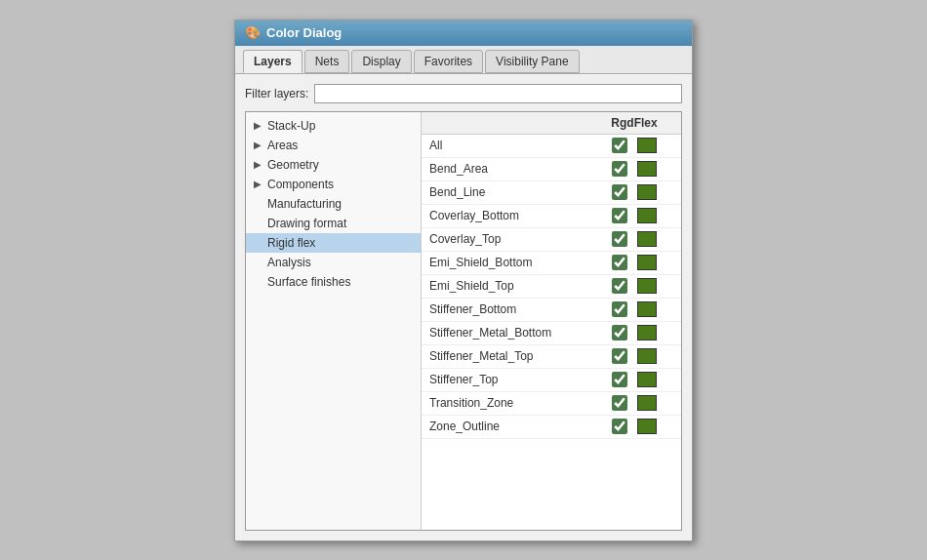 This screenshot has height=560, width=927. What do you see at coordinates (551, 240) in the screenshot?
I see `layer-row: Coverlay_Top` at bounding box center [551, 240].